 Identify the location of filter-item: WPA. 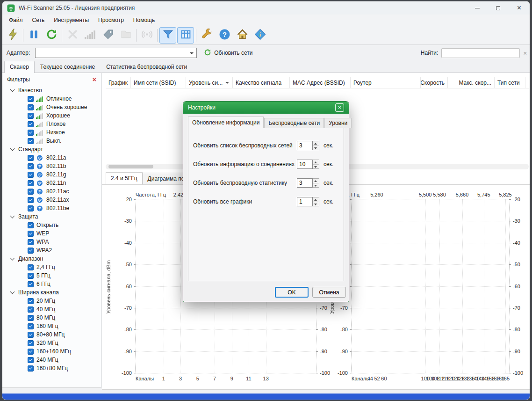
(51, 242).